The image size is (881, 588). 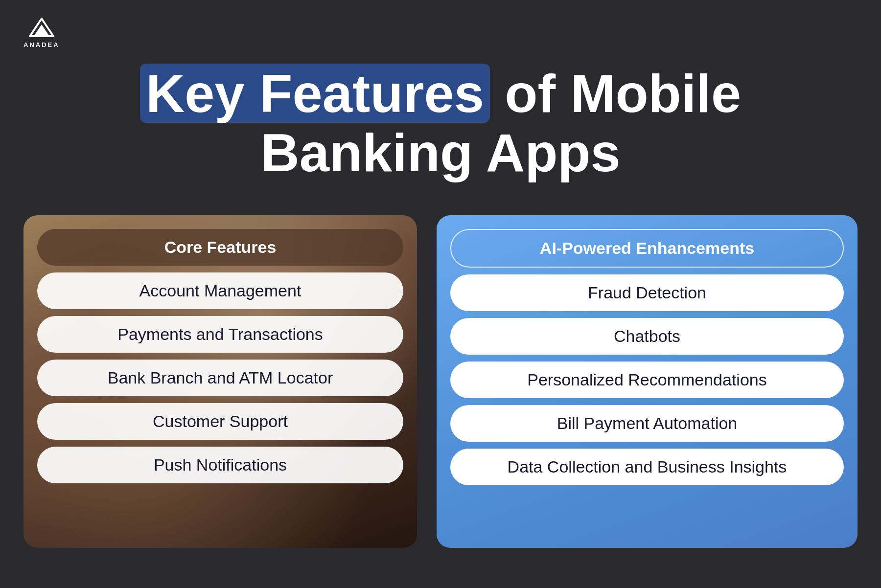 I want to click on feature-data-collection: Data Collection and Business Insights, so click(x=647, y=467).